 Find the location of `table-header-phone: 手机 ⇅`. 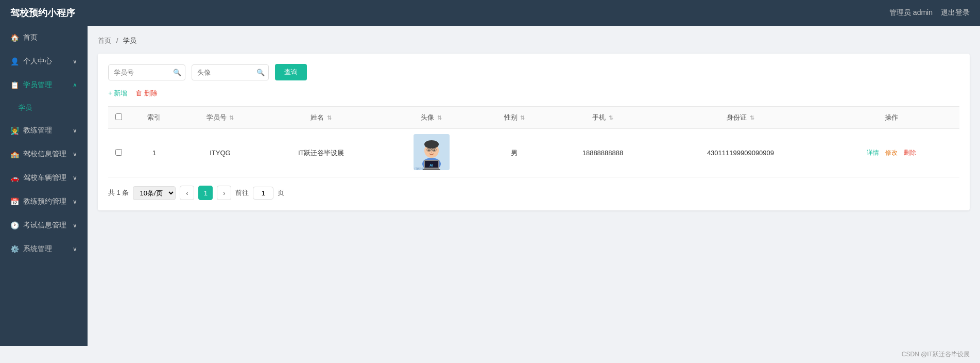

table-header-phone: 手机 ⇅ is located at coordinates (603, 118).